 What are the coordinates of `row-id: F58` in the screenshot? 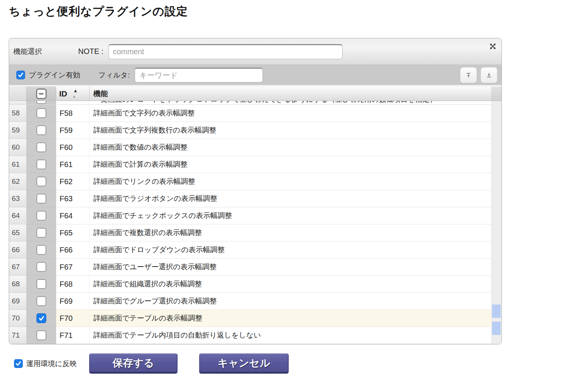 It's located at (73, 113).